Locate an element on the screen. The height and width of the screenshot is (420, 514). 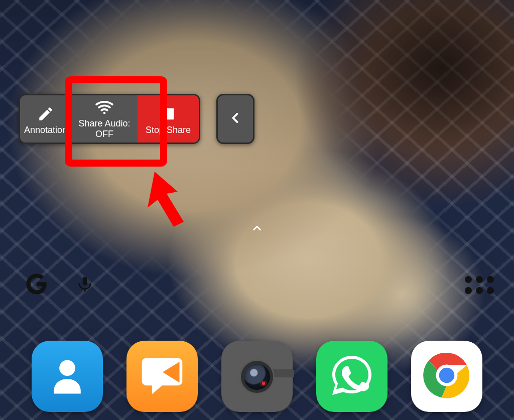
google-search-row is located at coordinates (260, 285).